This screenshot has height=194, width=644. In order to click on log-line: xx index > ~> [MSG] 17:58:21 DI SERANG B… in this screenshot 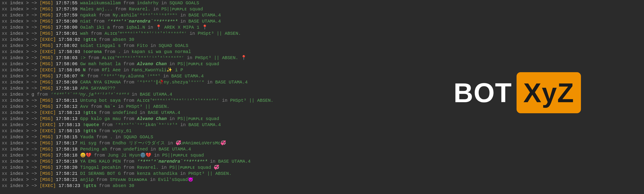, I will do `click(322, 174)`.